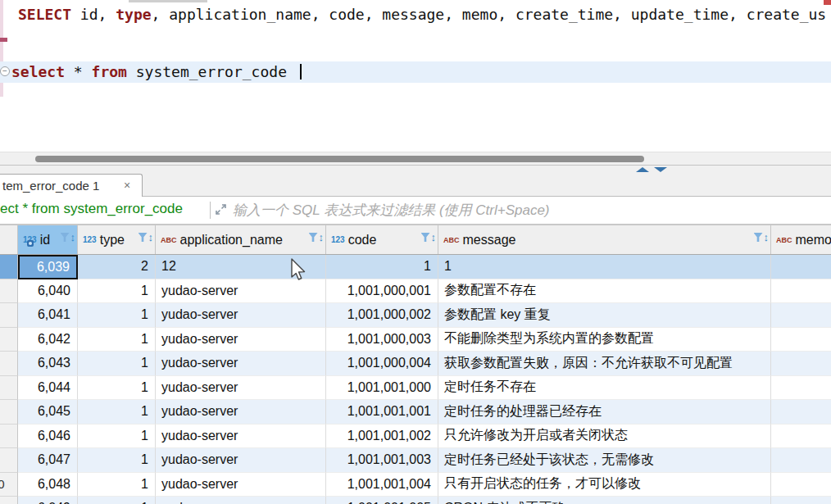 This screenshot has height=504, width=831. Describe the element at coordinates (416, 169) in the screenshot. I see `panel-sash` at that location.